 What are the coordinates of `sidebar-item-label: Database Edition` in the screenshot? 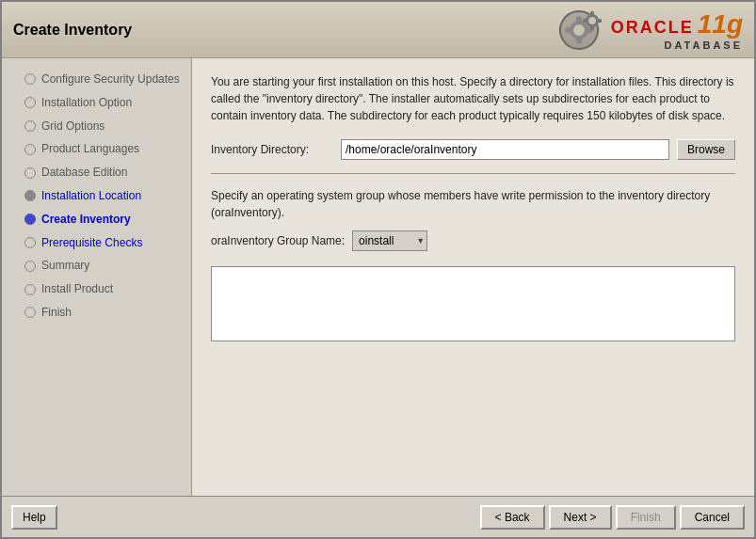 It's located at (85, 173).